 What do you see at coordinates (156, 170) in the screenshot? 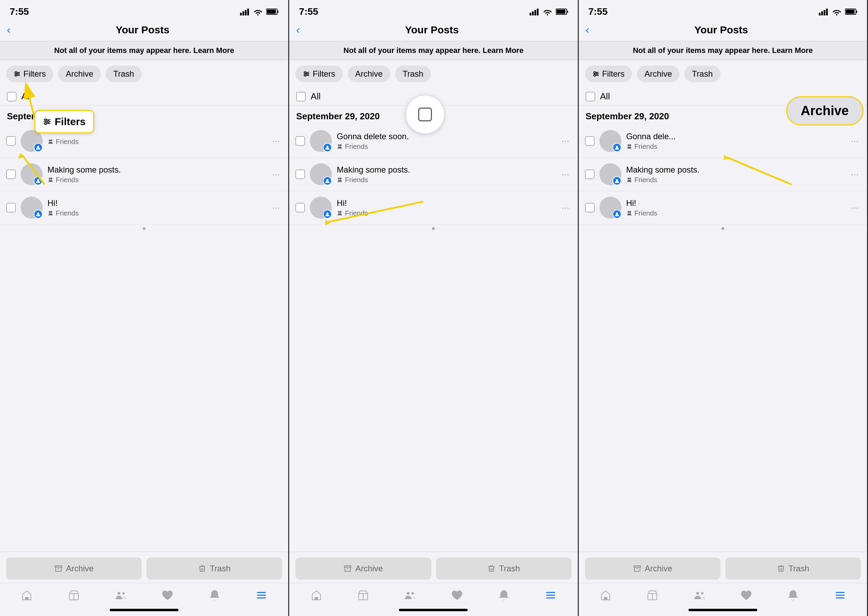
I see `post-text-1-2: Making some posts.` at bounding box center [156, 170].